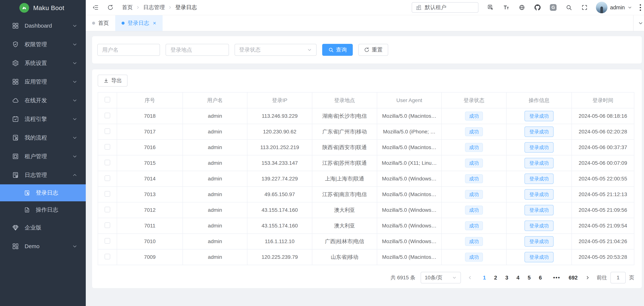 The image size is (644, 306). Describe the element at coordinates (557, 278) in the screenshot. I see `more-pages-icon: •••` at that location.